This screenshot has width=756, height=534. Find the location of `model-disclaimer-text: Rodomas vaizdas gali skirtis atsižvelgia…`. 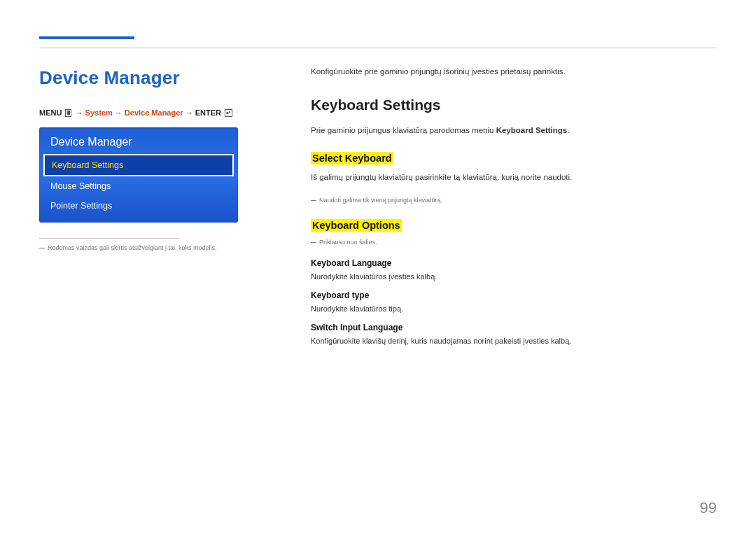

model-disclaimer-text: Rodomas vaizdas gali skirtis atsižvelgia… is located at coordinates (132, 248).